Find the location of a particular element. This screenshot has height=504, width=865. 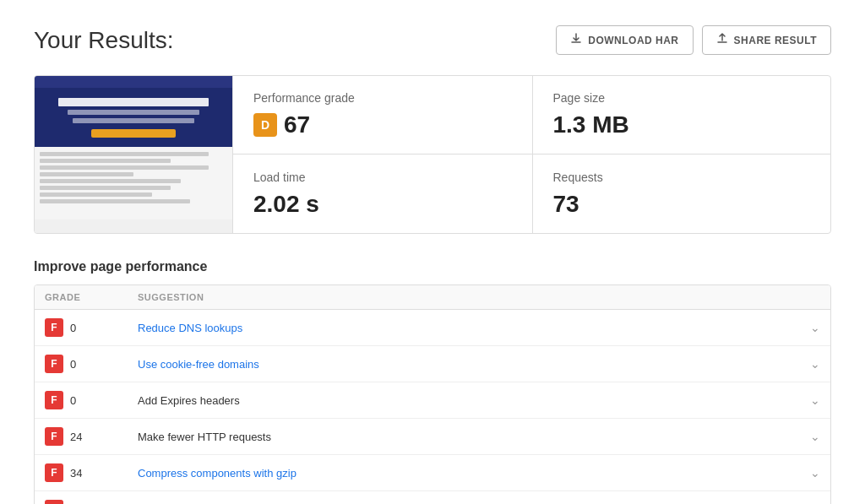

grade-score-1: 0 is located at coordinates (73, 365).